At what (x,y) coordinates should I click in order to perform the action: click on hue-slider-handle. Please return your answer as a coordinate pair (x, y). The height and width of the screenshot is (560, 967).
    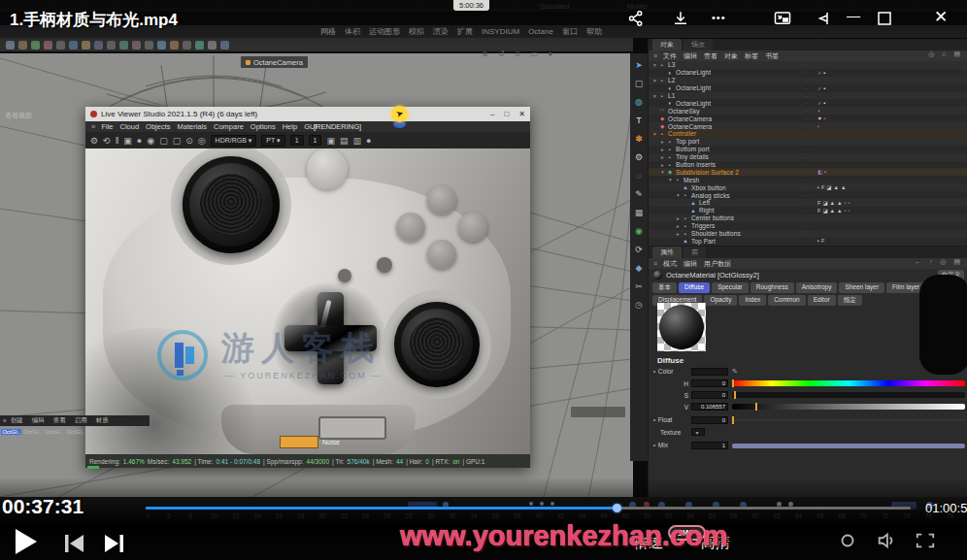
    Looking at the image, I should click on (733, 383).